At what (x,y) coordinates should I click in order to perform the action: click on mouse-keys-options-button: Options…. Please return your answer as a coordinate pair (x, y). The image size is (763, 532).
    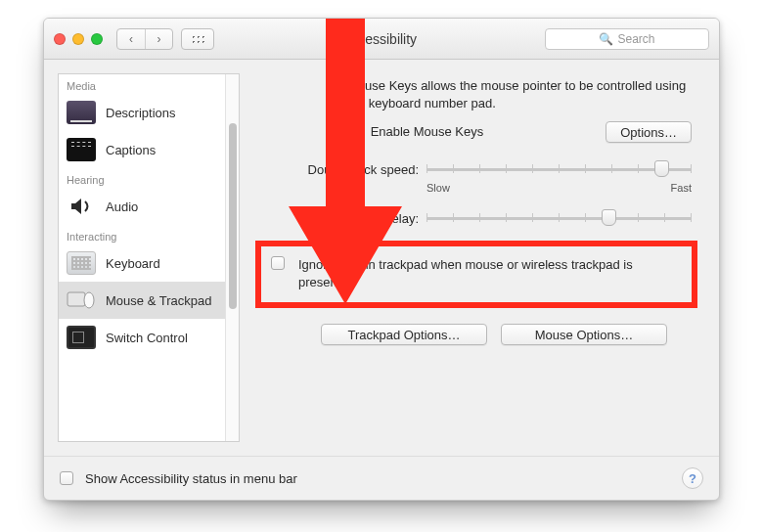
    Looking at the image, I should click on (649, 132).